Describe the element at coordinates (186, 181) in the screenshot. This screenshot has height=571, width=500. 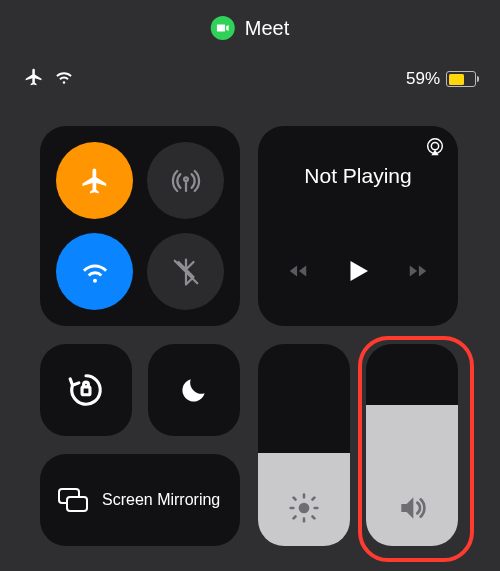
I see `antenna-icon` at that location.